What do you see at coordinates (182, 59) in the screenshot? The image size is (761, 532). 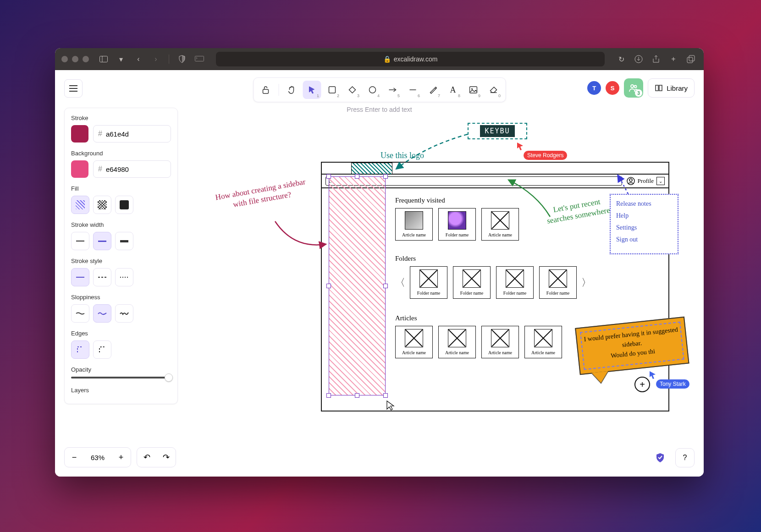 I see `shield-icon` at bounding box center [182, 59].